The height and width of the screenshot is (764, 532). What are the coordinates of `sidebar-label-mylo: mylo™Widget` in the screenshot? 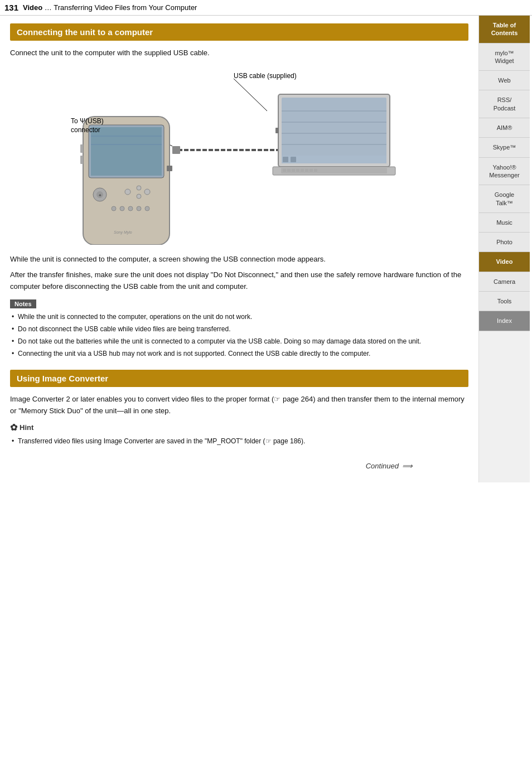 It's located at (504, 57).